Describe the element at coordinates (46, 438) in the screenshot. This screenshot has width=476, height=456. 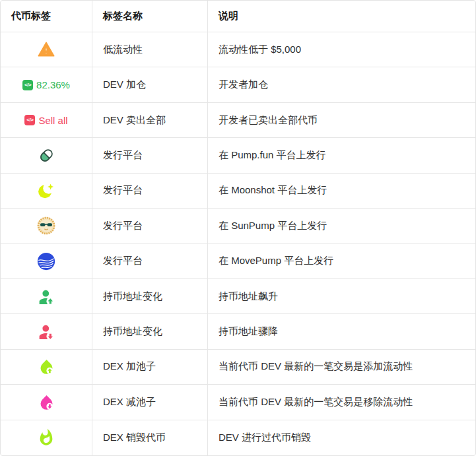
I see `burn-flame-icon` at that location.